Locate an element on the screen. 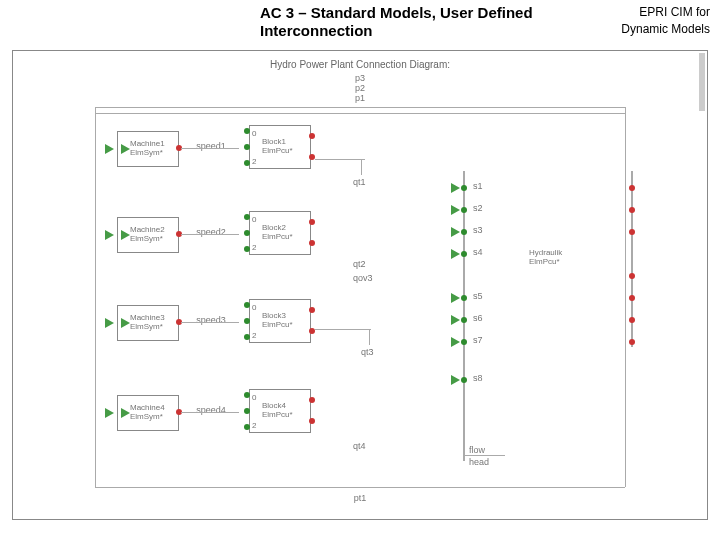  block-3: 02 Block3ElmPcu* is located at coordinates (280, 321).